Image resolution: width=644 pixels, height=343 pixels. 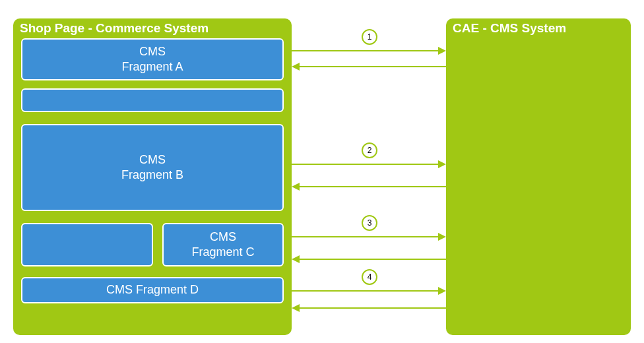 What do you see at coordinates (373, 308) in the screenshot?
I see `arrow-4-response-line` at bounding box center [373, 308].